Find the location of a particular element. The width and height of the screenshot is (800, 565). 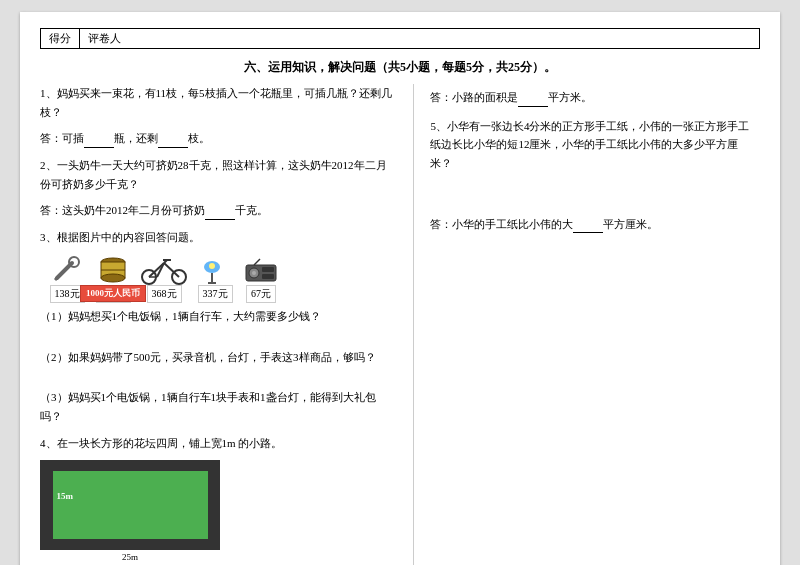

question-1: 1、妈妈买来一束花，有11枝，每5枝插入一个花瓶里，可插几瓶？还剩几枝？ is located at coordinates (218, 102).